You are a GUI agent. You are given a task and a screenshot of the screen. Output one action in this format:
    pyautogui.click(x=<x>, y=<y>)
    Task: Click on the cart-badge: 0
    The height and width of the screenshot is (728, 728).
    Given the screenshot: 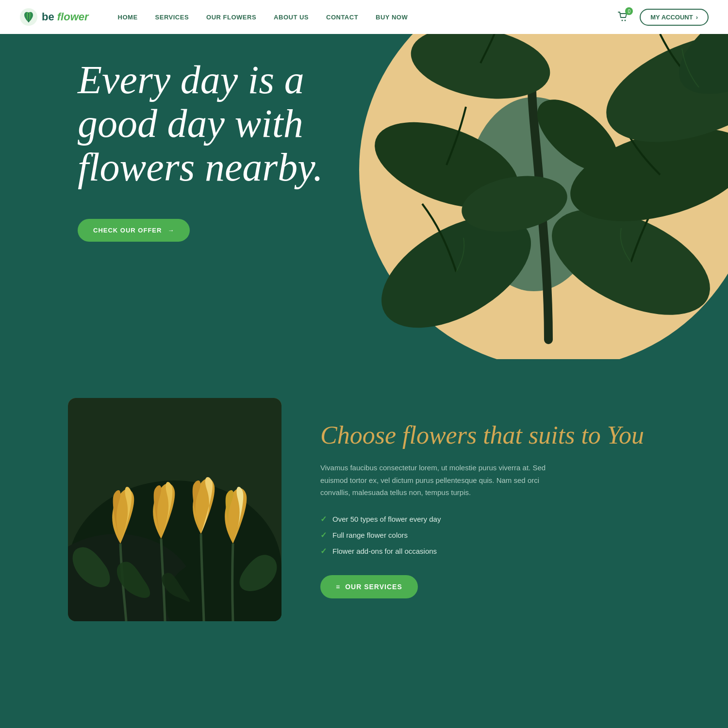 What is the action you would take?
    pyautogui.click(x=629, y=11)
    